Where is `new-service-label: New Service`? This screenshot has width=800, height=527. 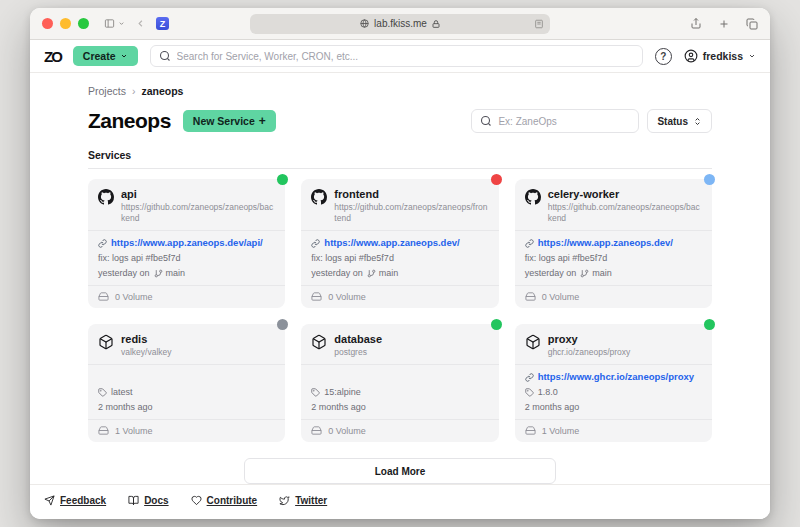
new-service-label: New Service is located at coordinates (224, 121).